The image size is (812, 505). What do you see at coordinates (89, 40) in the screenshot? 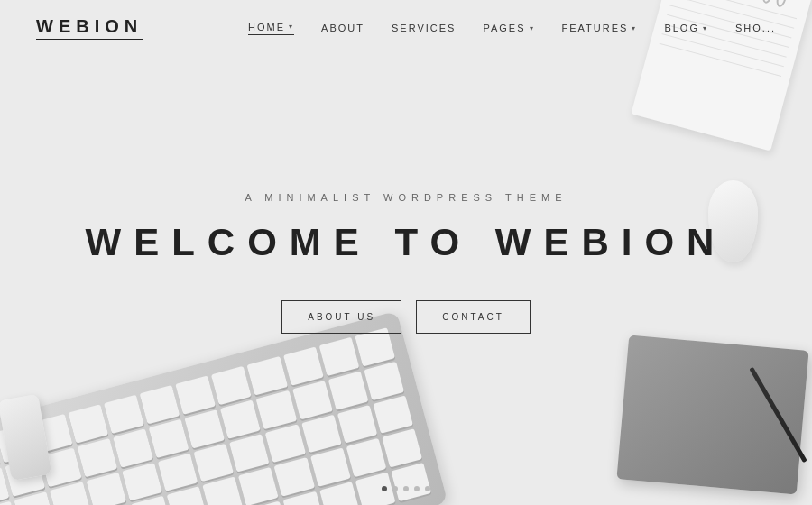
I see `logo-underline` at bounding box center [89, 40].